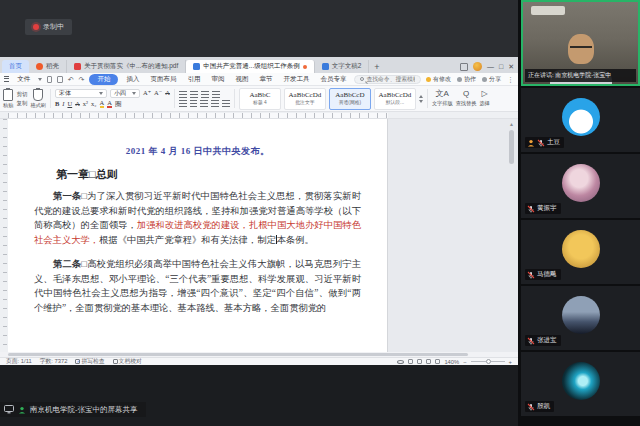 This screenshot has width=640, height=426. I want to click on participant-tile: 张进宝, so click(580, 318).